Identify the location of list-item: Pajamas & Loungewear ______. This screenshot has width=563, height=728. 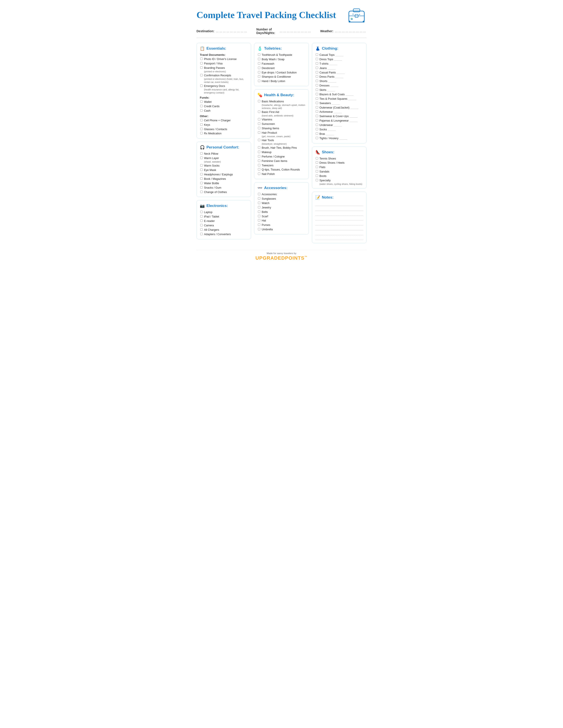
(339, 121).